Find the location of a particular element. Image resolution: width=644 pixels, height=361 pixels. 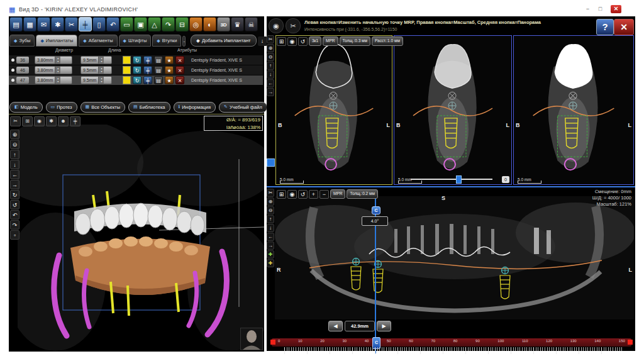

pin-view-icon: ▣ is located at coordinates (141, 24).